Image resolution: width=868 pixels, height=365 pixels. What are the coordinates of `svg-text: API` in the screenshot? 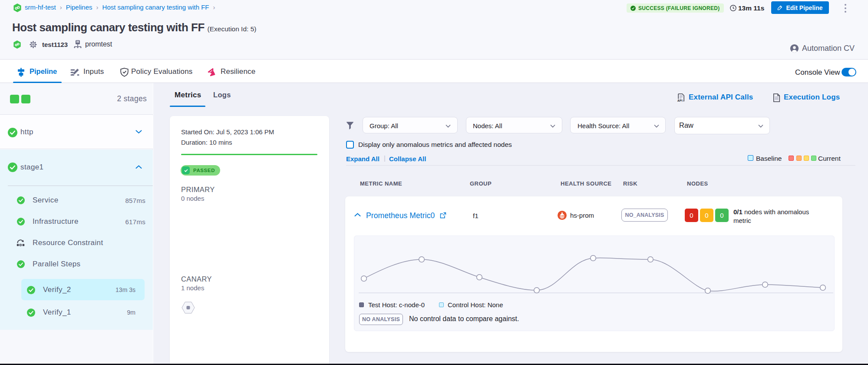 It's located at (680, 101).